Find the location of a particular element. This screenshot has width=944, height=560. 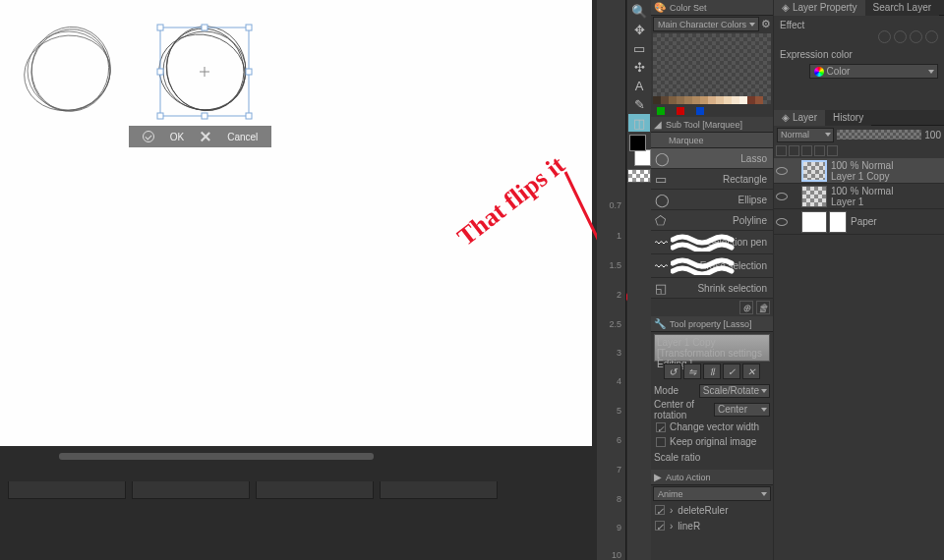

opacity-slider is located at coordinates (879, 135).